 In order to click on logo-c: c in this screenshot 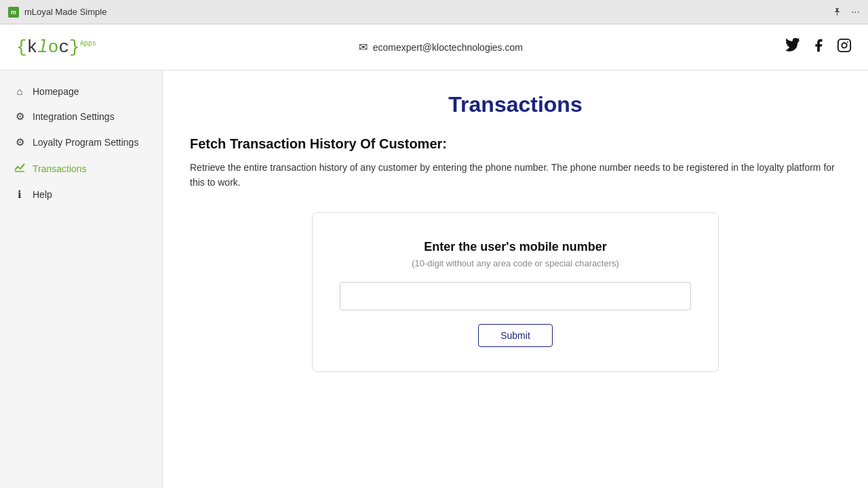, I will do `click(64, 47)`.